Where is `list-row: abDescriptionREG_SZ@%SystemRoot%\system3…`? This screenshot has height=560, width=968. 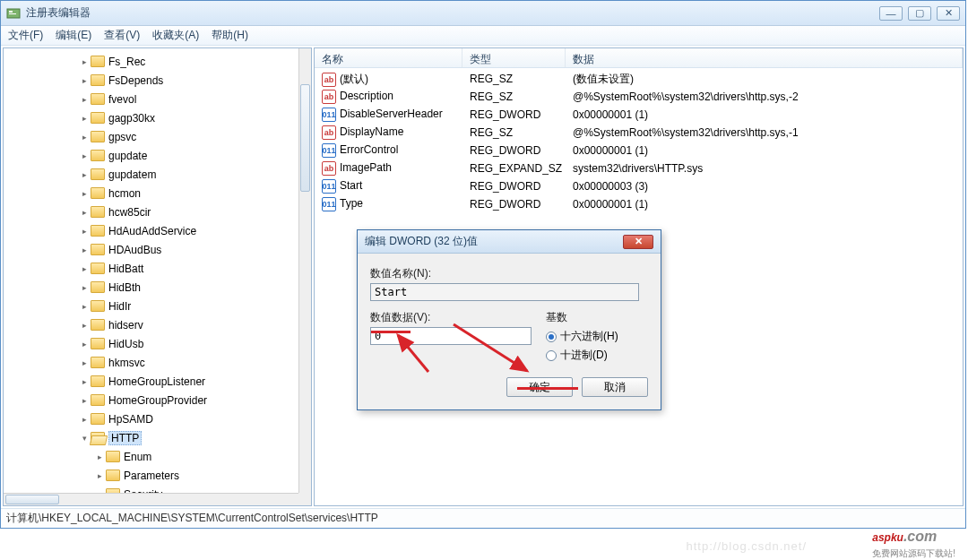
list-row: abDescriptionREG_SZ@%SystemRoot%\system3… is located at coordinates (638, 97).